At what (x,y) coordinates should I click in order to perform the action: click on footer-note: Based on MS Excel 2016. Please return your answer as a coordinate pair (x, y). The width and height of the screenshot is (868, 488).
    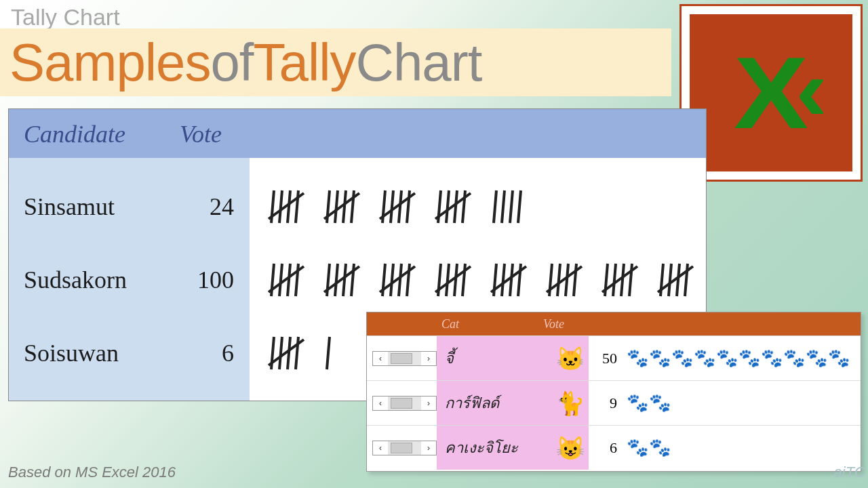
    Looking at the image, I should click on (92, 472).